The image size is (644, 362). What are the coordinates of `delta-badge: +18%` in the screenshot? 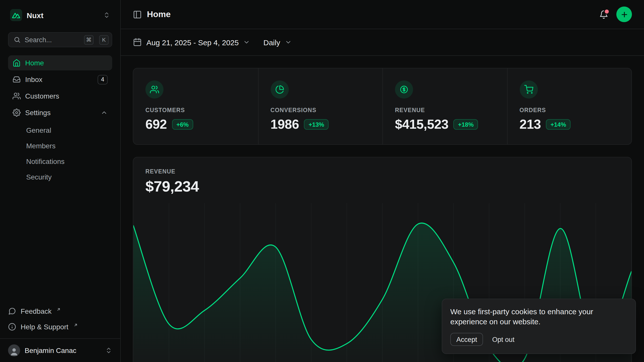 It's located at (466, 124).